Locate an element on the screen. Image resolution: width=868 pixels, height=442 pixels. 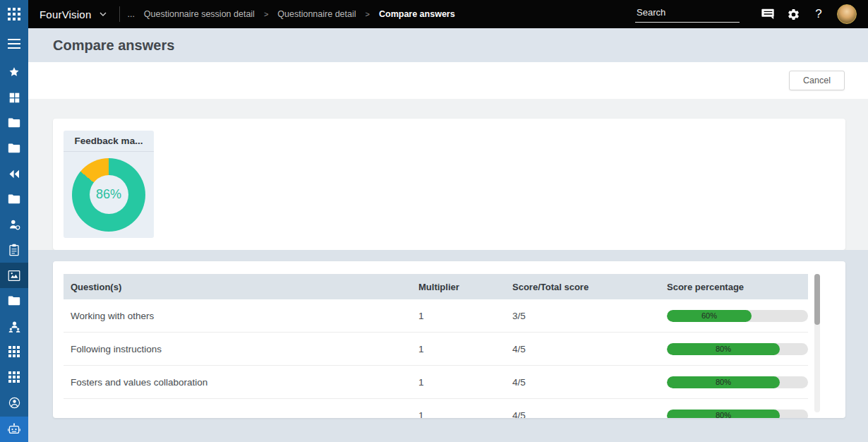
donut-center-label: 86% is located at coordinates (109, 195).